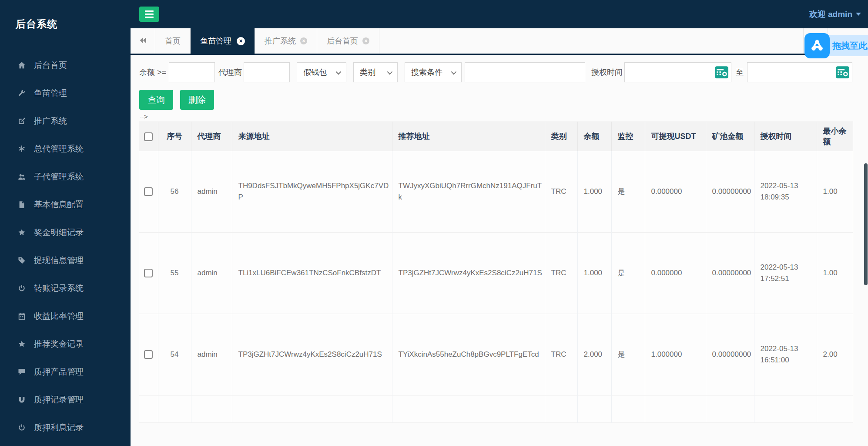  Describe the element at coordinates (427, 72) in the screenshot. I see `select-value: 搜索条件` at that location.